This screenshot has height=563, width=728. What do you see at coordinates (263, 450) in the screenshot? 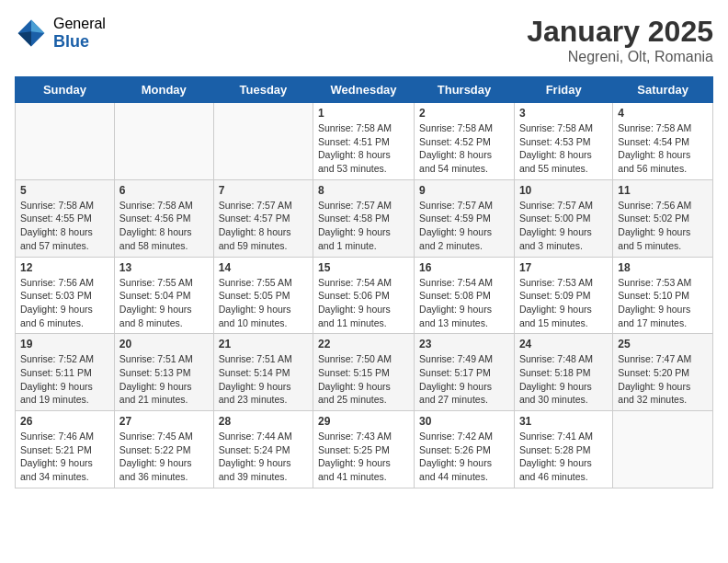
I see `calendar-day-cell: 28Sunrise: 7:44 AM Sunset: 5:24 PM Dayli…` at bounding box center [263, 450].